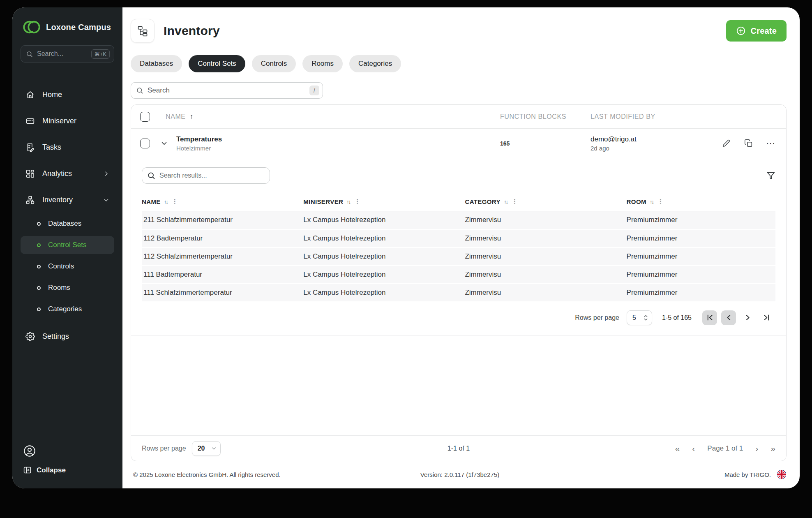 This screenshot has height=518, width=812. What do you see at coordinates (323, 64) in the screenshot?
I see `tab-rooms: Rooms` at bounding box center [323, 64].